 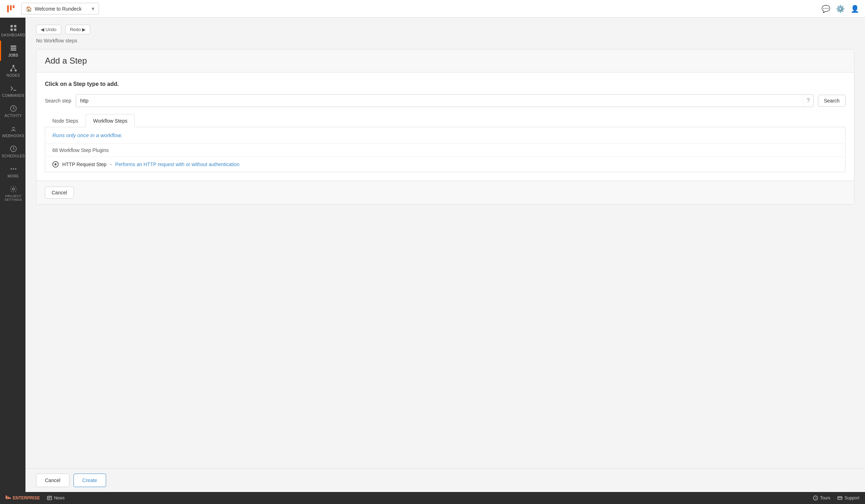 What do you see at coordinates (822, 498) in the screenshot?
I see `statusbar-tours: ? Tours` at bounding box center [822, 498].